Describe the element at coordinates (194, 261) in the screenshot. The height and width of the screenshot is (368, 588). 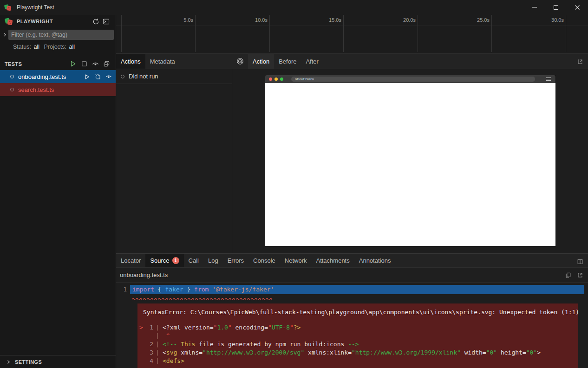
I see `tab-call: Call` at that location.